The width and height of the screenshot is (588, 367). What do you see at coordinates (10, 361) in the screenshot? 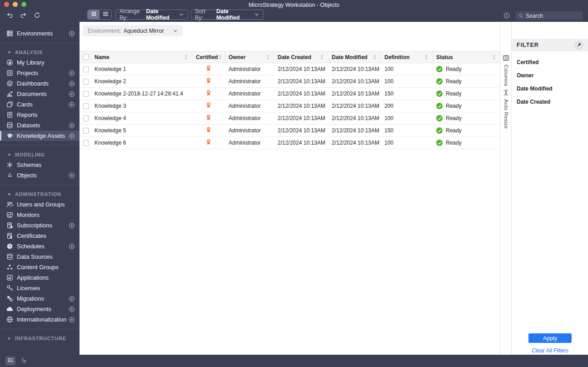
I see `flat-list-view-button` at bounding box center [10, 361].